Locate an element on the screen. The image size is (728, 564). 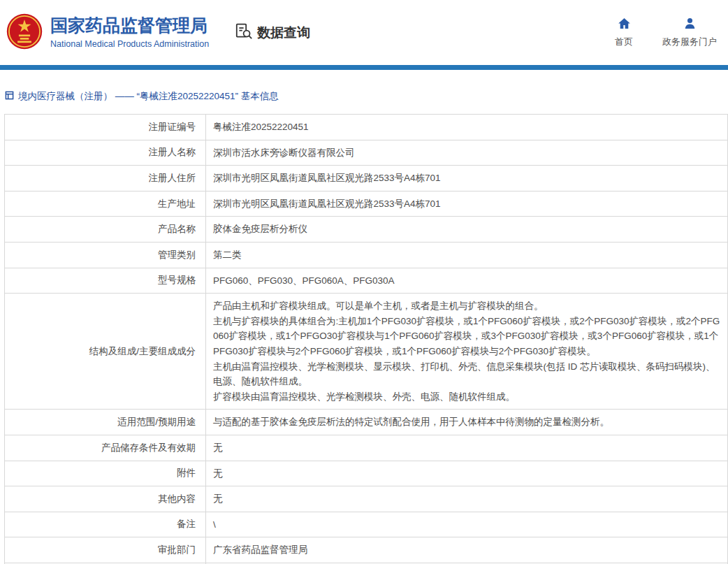
nav-home: 首页 is located at coordinates (624, 32).